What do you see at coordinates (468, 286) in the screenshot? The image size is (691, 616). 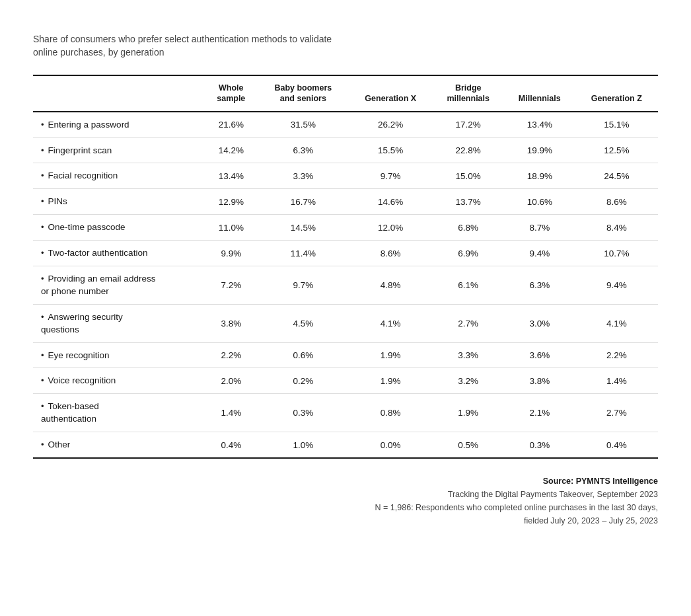 I see `data-cell: 6.1%` at bounding box center [468, 286].